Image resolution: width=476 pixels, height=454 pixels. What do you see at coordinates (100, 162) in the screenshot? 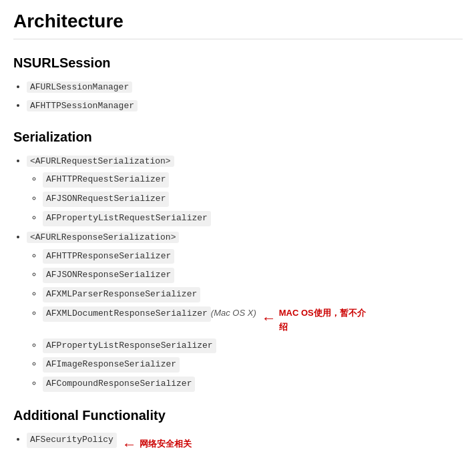
I see `code-label: <AFURLRequestSerialization>` at bounding box center [100, 162].